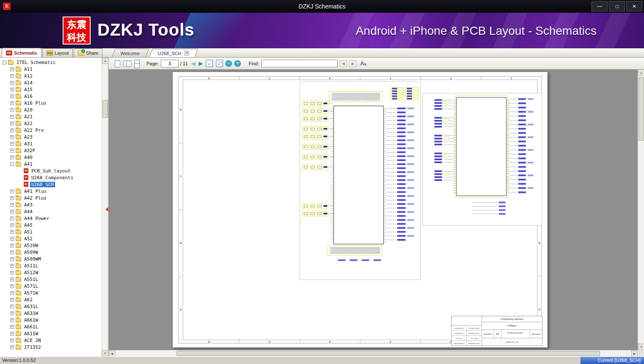 The width and height of the screenshot is (644, 364). I want to click on tree-item-it1352: +IT1352, so click(51, 347).